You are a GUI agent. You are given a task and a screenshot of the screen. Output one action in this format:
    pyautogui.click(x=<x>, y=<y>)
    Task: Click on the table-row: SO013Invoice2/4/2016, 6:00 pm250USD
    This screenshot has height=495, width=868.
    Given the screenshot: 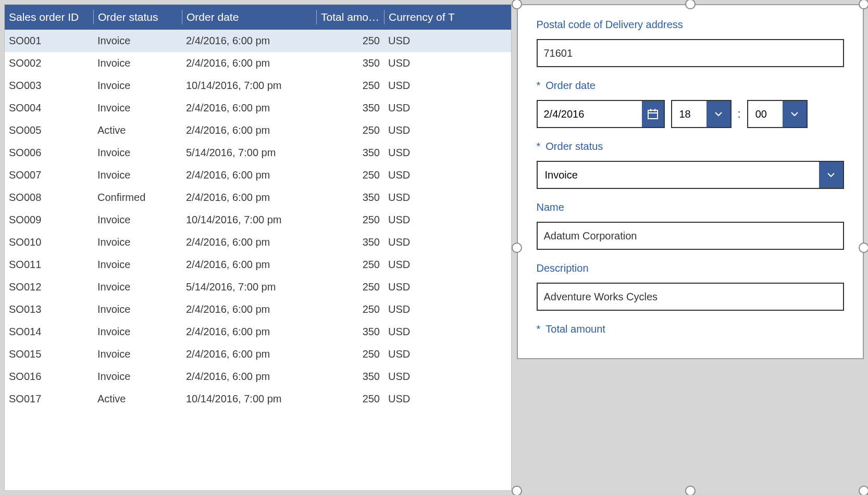 What is the action you would take?
    pyautogui.click(x=258, y=309)
    